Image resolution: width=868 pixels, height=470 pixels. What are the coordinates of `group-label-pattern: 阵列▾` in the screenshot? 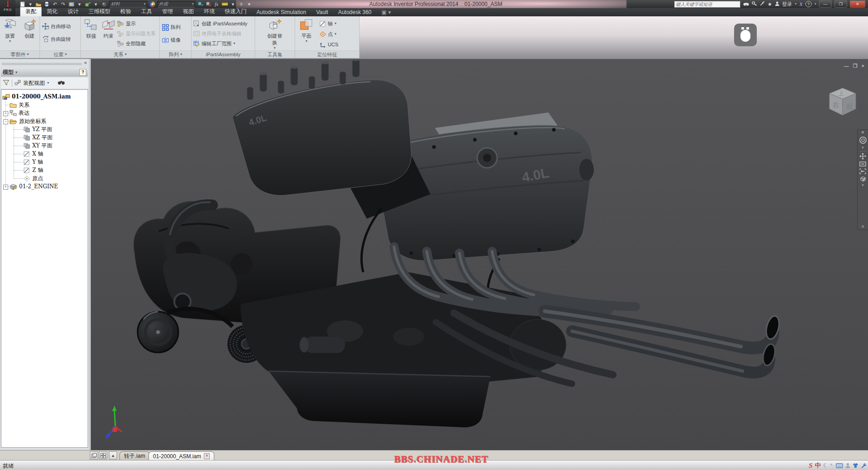 It's located at (175, 54).